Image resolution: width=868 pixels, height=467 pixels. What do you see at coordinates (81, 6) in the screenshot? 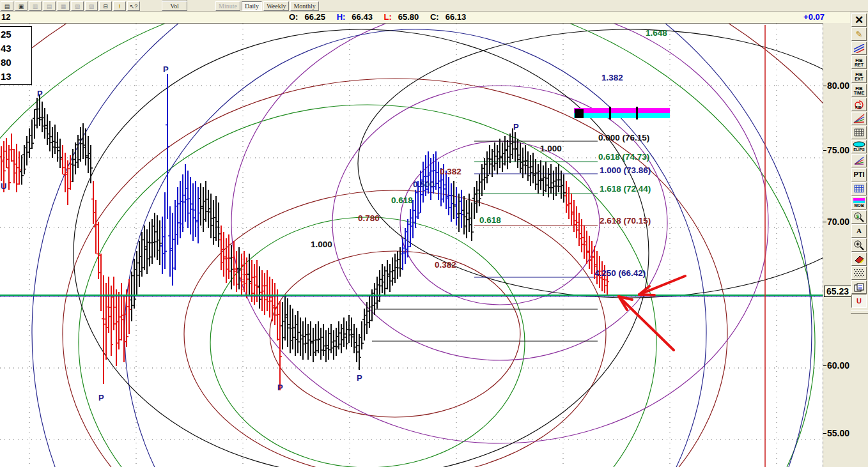
I see `toolbar-icon-group: ▤▣▥▤▦▧▨⊟!↖?` at bounding box center [81, 6].